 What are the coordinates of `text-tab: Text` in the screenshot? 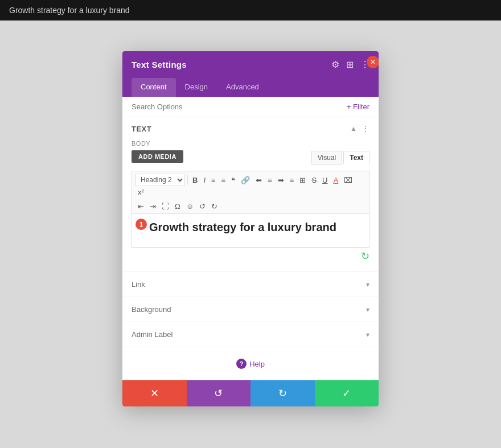 It's located at (356, 158).